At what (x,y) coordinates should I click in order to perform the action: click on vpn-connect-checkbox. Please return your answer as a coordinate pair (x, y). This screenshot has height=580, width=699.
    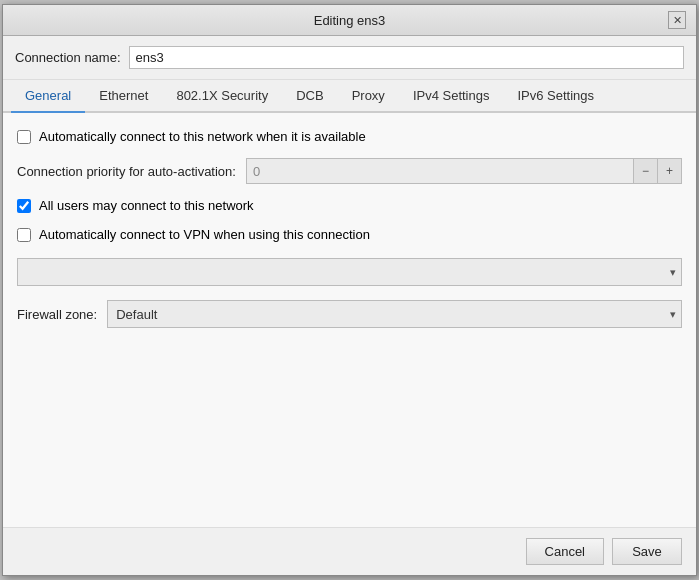
    Looking at the image, I should click on (24, 235).